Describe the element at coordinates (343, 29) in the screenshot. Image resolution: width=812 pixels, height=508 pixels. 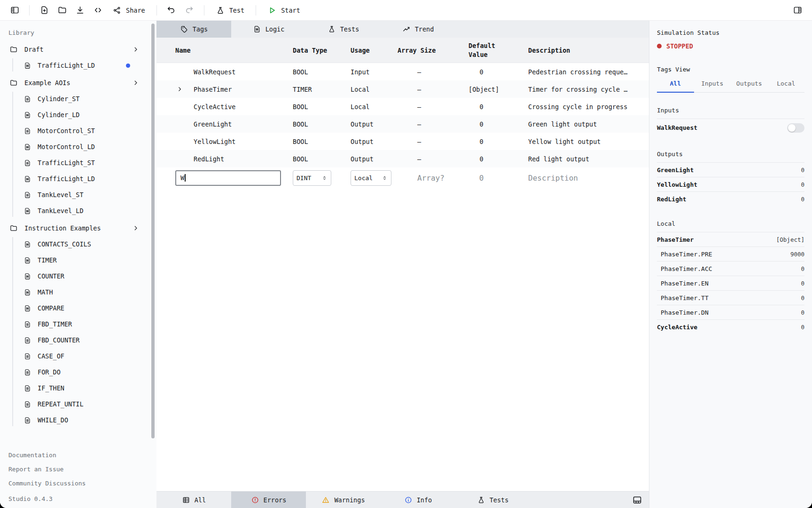
I see `tab-tests: Tests` at that location.